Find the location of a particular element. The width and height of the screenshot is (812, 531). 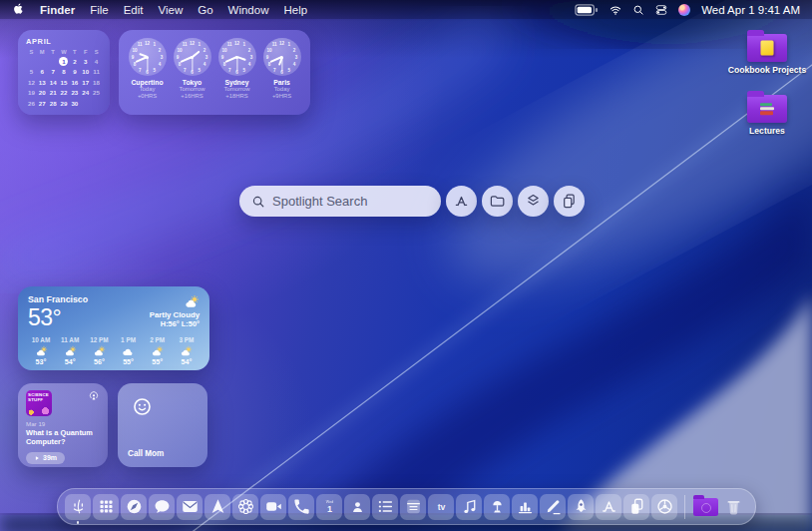

podcast-duration: 39m is located at coordinates (50, 457).